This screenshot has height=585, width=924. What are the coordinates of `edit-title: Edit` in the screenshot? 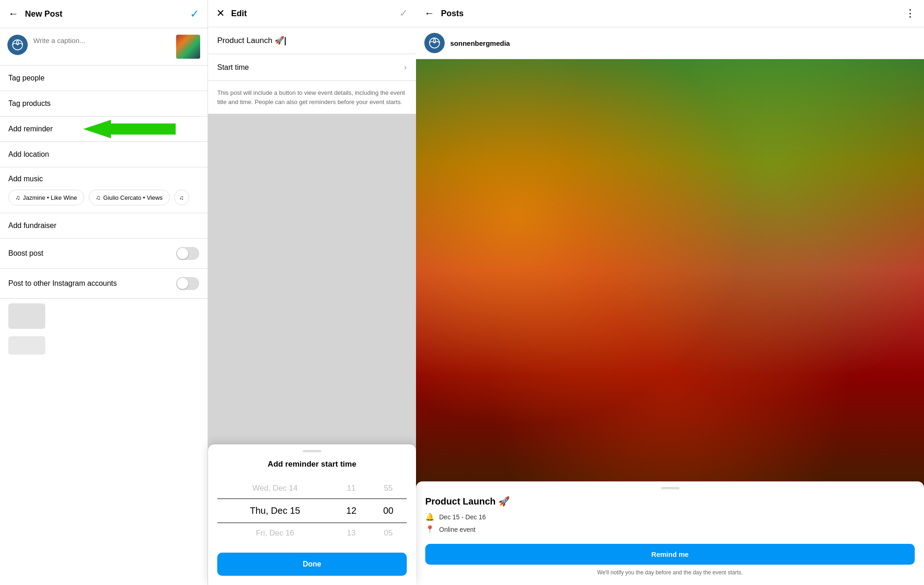 It's located at (239, 14).